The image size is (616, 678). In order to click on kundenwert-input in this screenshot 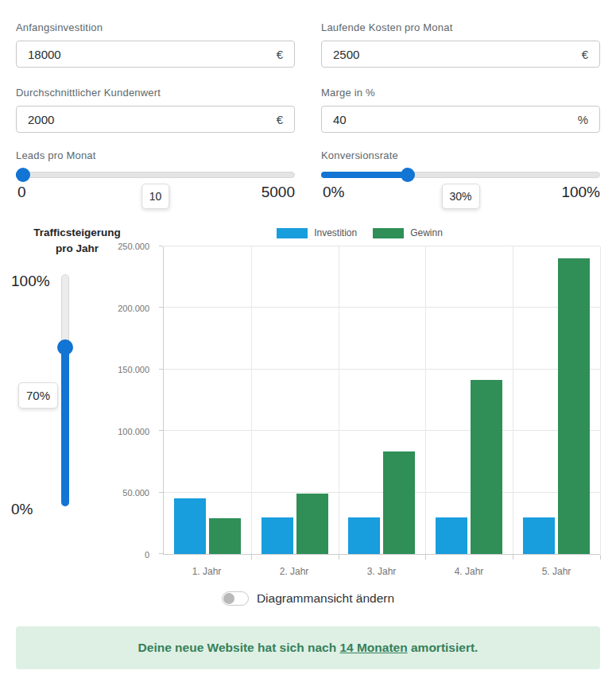, I will do `click(153, 119)`.